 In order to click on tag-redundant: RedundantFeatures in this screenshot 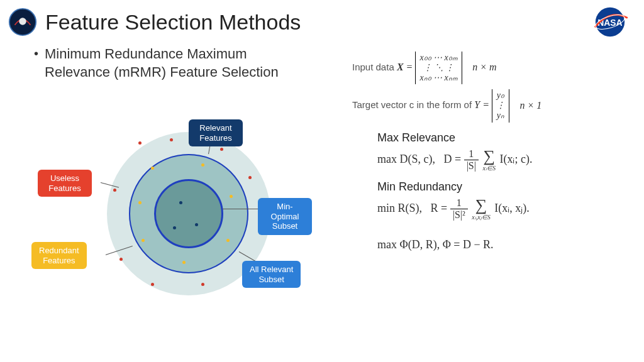, I will do `click(59, 255)`.